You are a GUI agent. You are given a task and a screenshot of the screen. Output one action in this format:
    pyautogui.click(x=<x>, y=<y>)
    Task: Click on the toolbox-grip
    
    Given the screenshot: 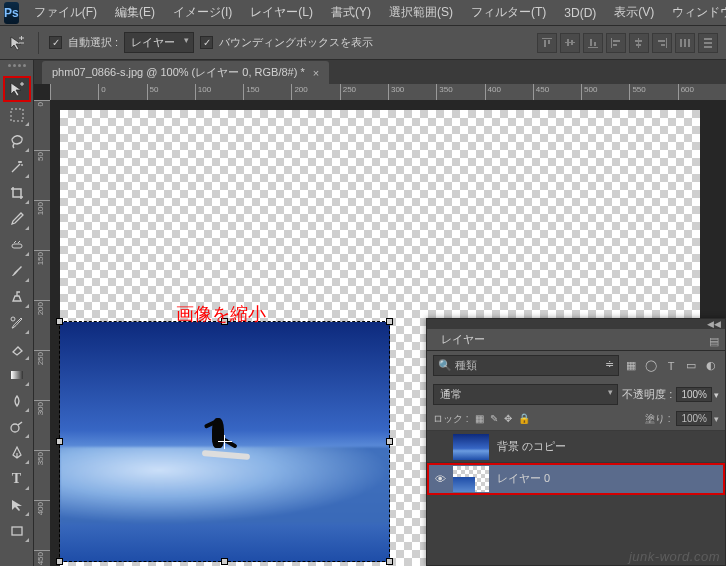 What is the action you would take?
    pyautogui.click(x=17, y=68)
    